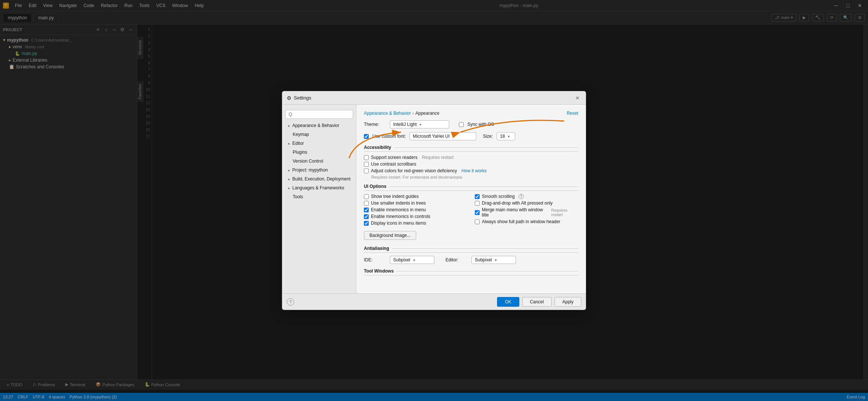 The width and height of the screenshot is (868, 401). I want to click on smooth-scrolling-checkbox, so click(477, 197).